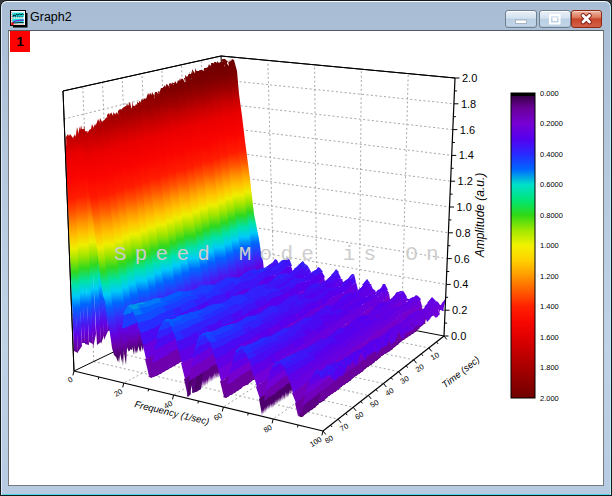 The image size is (612, 496). Describe the element at coordinates (172, 412) in the screenshot. I see `svg-text: Frequency (1/sec)` at that location.